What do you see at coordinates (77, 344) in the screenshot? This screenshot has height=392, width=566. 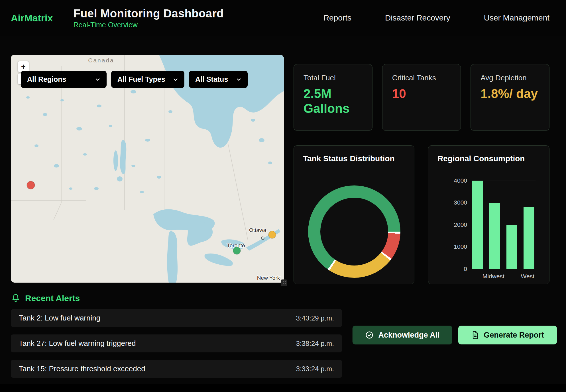 I see `alert-text: Tank 27: Low fuel warning triggered` at bounding box center [77, 344].